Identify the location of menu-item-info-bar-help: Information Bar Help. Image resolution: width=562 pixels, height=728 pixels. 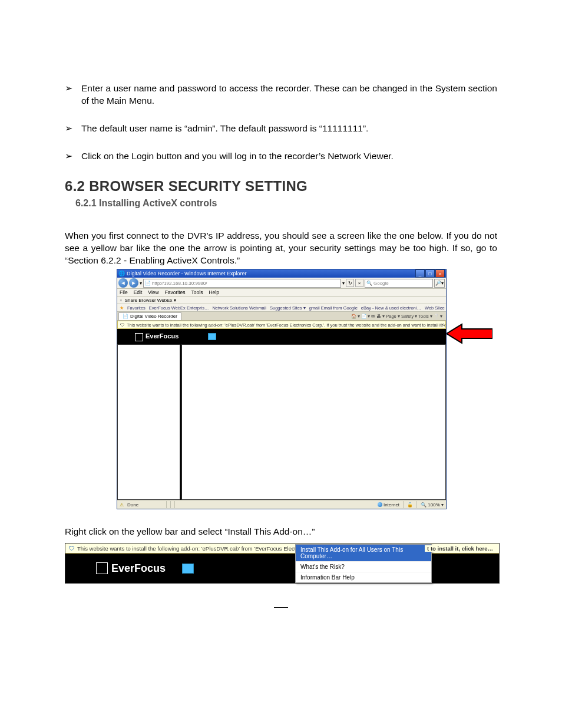
(363, 578).